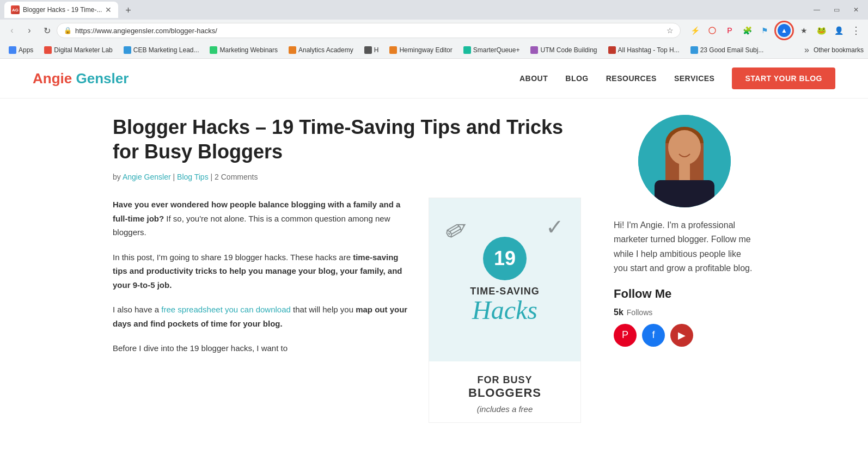  What do you see at coordinates (836, 10) in the screenshot?
I see `maximize-button: ▭` at bounding box center [836, 10].